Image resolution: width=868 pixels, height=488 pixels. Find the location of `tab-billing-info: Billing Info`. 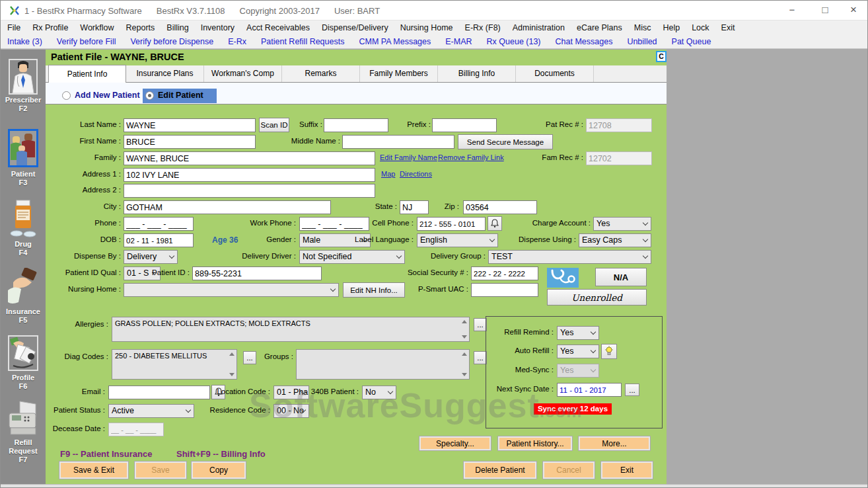

tab-billing-info: Billing Info is located at coordinates (477, 74).